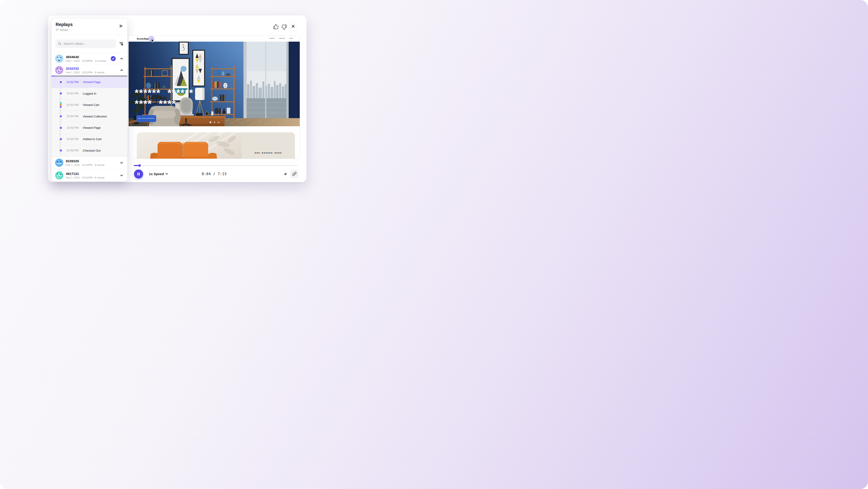  Describe the element at coordinates (210, 122) in the screenshot. I see `carousel-dot-active` at that location.